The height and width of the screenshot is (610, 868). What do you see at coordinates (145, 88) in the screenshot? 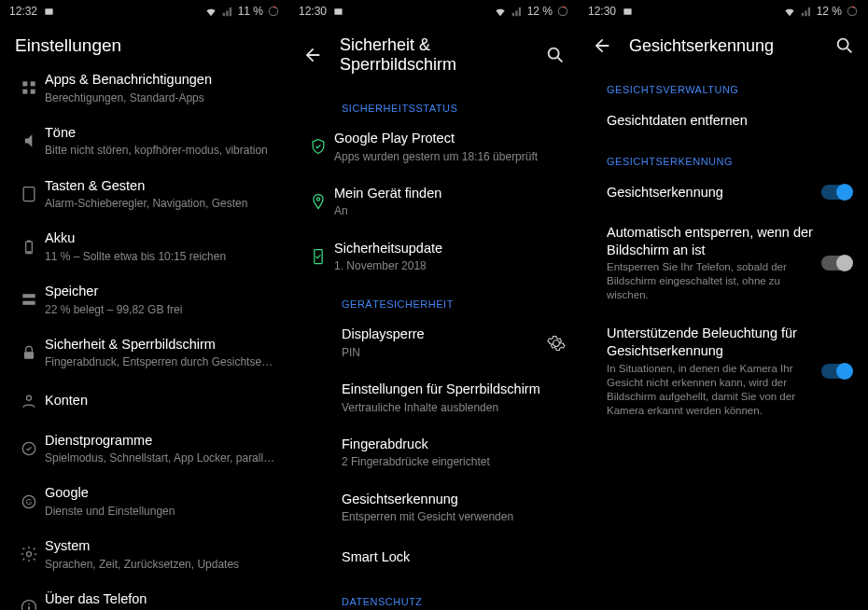
I see `item-apps: Apps & BenachrichtigungenBerechtigungen,…` at bounding box center [145, 88].